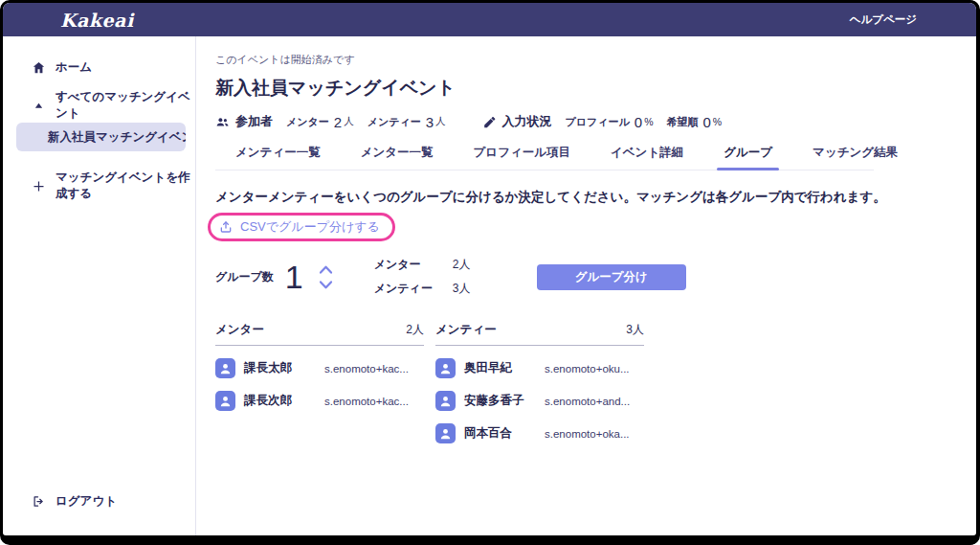 The height and width of the screenshot is (545, 980). What do you see at coordinates (466, 329) in the screenshot?
I see `mentee-list-title: メンティー` at bounding box center [466, 329].